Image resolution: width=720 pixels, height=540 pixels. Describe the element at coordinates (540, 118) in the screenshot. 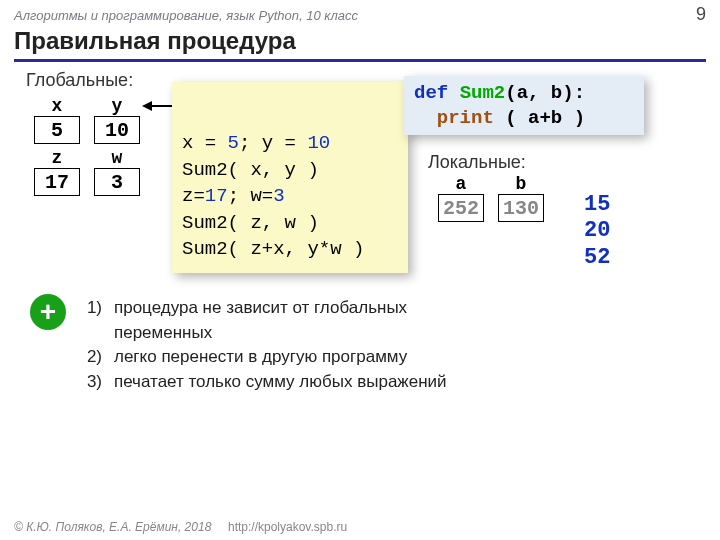

I see `print-body: ( a+b )` at that location.